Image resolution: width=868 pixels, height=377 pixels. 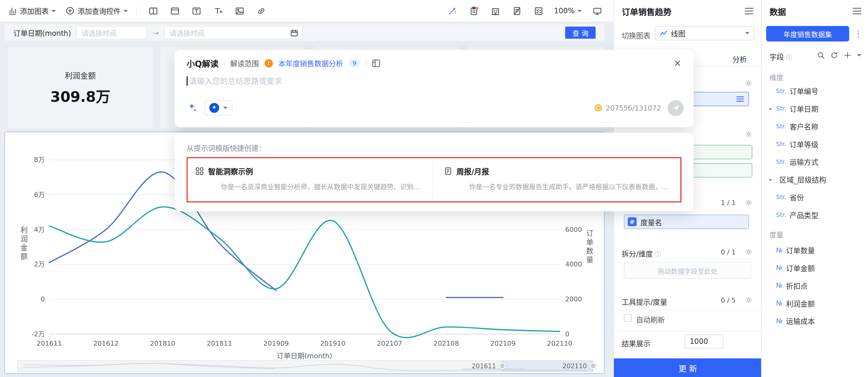 What do you see at coordinates (664, 33) in the screenshot?
I see `line-chart-icon` at bounding box center [664, 33].